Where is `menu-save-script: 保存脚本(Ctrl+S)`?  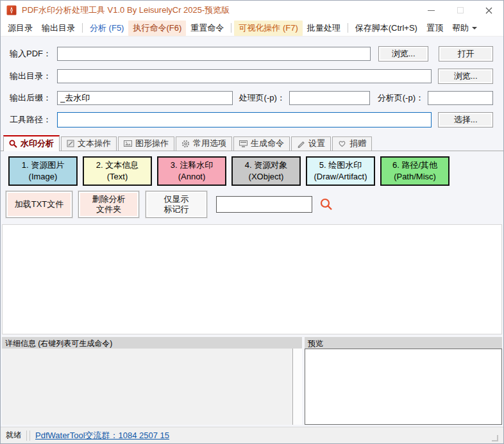 menu-save-script: 保存脚本(Ctrl+S) is located at coordinates (386, 28).